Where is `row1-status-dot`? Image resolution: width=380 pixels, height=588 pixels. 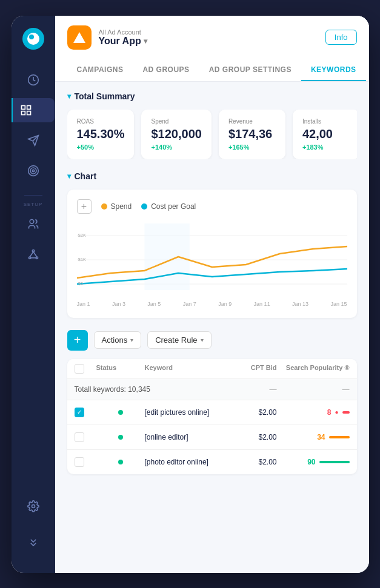 row1-status-dot is located at coordinates (121, 412).